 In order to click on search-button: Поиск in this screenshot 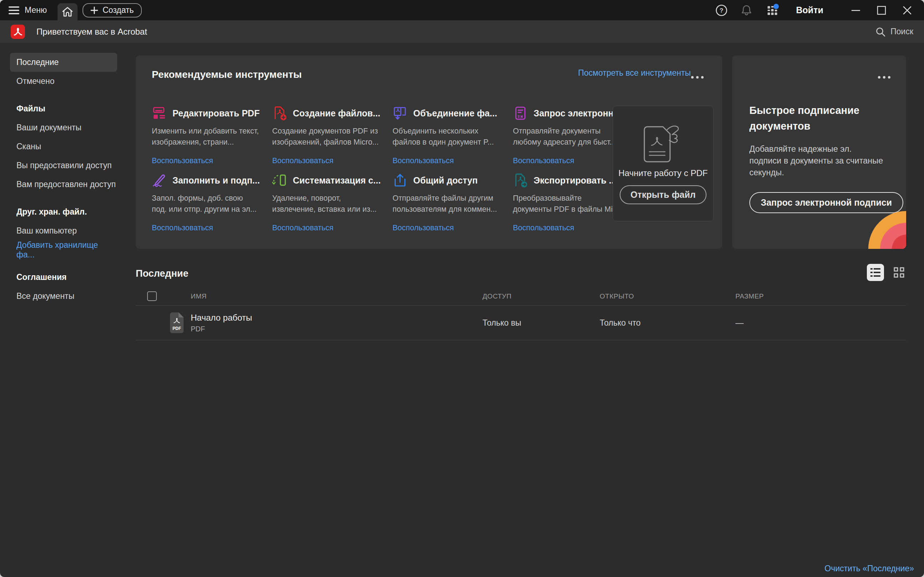, I will do `click(895, 32)`.